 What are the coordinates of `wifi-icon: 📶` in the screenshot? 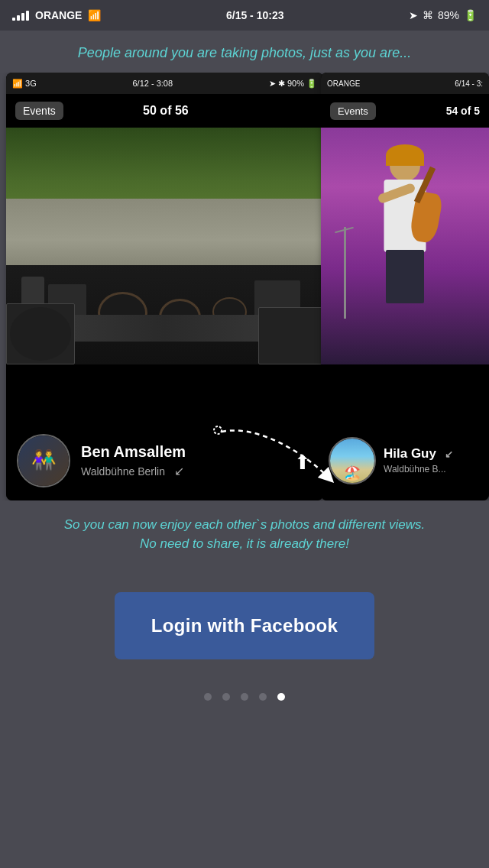 It's located at (95, 15).